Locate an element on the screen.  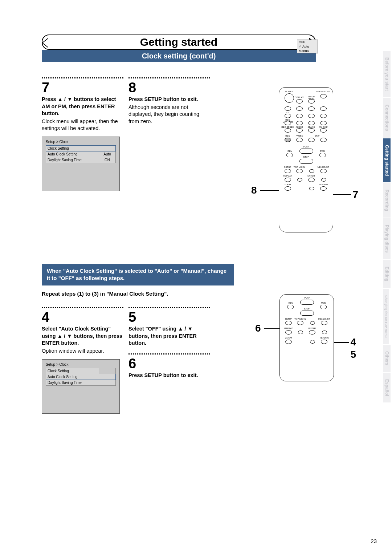
osd-clock-menu: Setup > Clock Clock Setting Auto Clock S… is located at coordinates (81, 164).